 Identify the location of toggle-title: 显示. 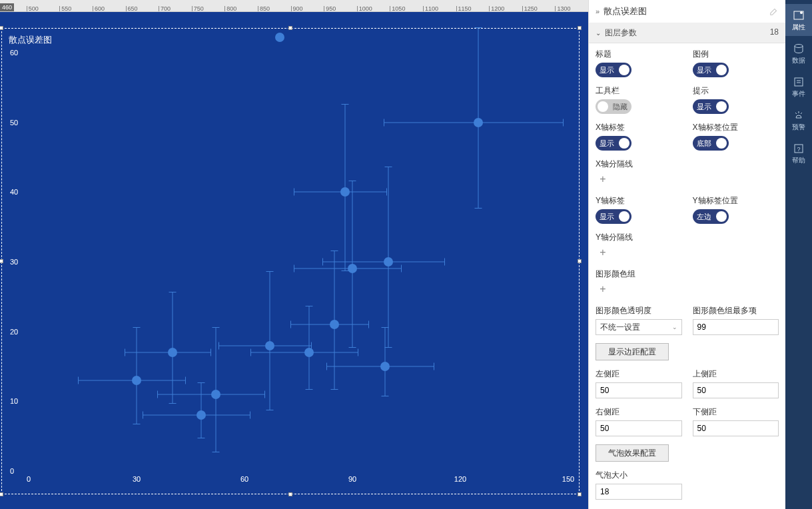
(613, 70).